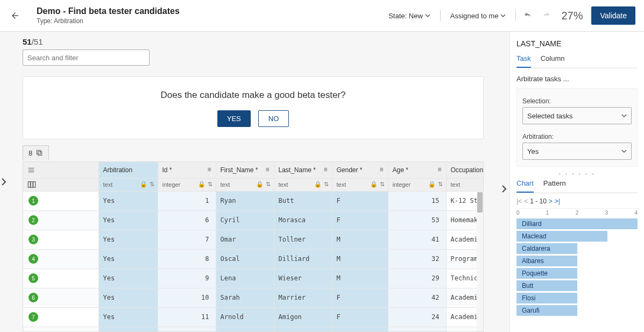  What do you see at coordinates (526, 298) in the screenshot?
I see `chart-bar-label: Flosi` at bounding box center [526, 298].